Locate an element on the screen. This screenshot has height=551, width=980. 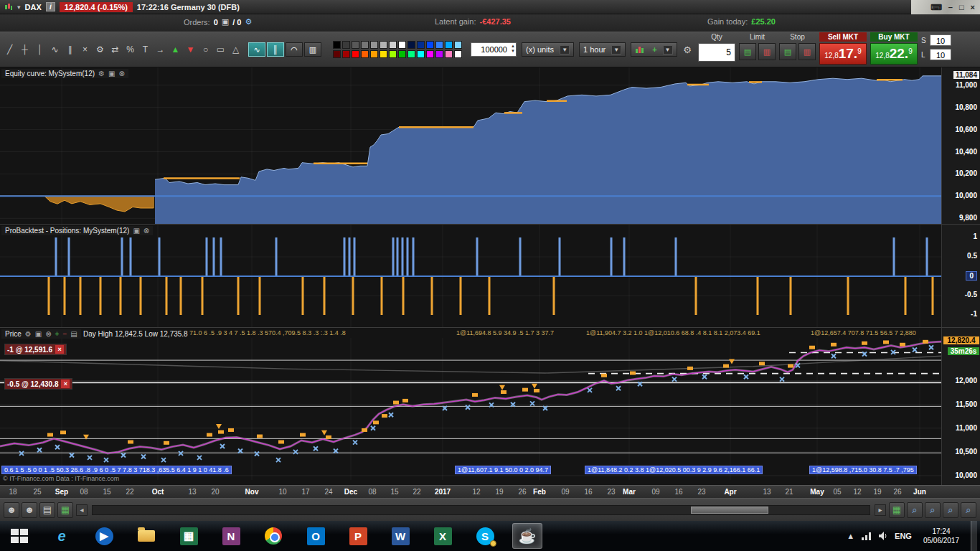
list-icon: ▤ is located at coordinates (73, 334).